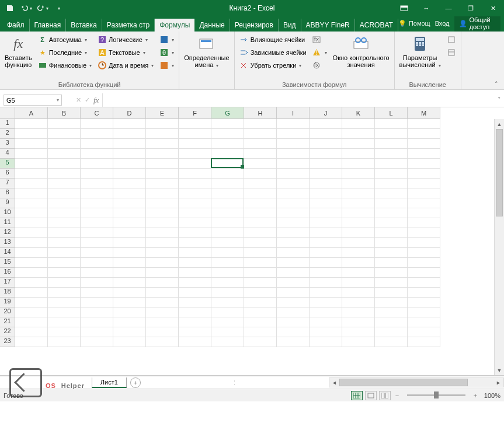 This screenshot has width=504, height=423. What do you see at coordinates (334, 383) in the screenshot?
I see `scroll-left-icon: ◄` at bounding box center [334, 383].